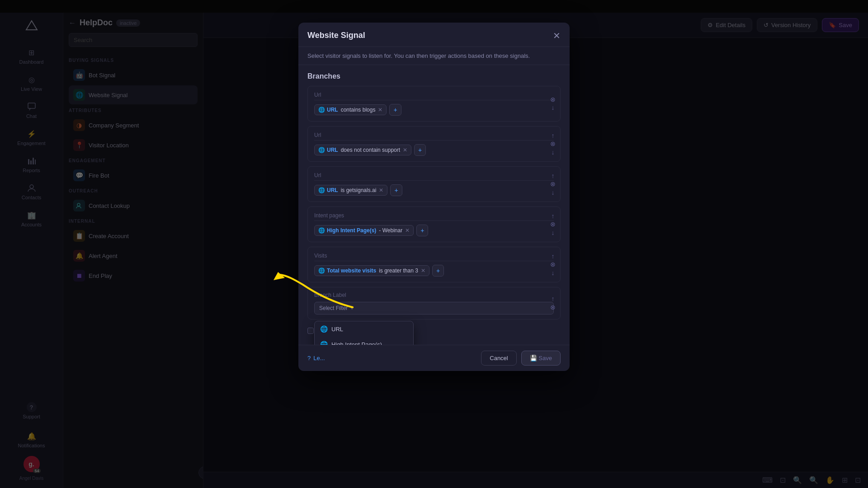  What do you see at coordinates (336, 35) in the screenshot?
I see `modal-title: Website Signal` at bounding box center [336, 35].